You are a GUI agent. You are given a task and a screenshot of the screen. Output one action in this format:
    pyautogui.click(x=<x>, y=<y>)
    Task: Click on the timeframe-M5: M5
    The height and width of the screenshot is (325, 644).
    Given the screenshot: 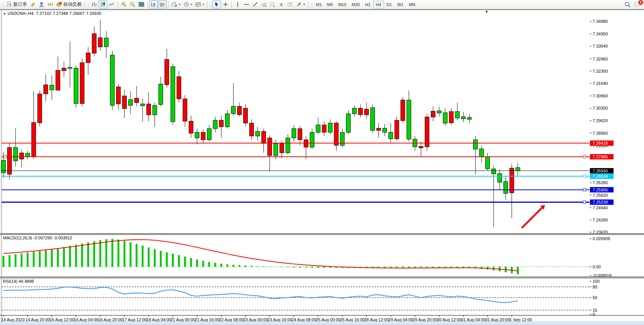 What is the action you would take?
    pyautogui.click(x=330, y=5)
    